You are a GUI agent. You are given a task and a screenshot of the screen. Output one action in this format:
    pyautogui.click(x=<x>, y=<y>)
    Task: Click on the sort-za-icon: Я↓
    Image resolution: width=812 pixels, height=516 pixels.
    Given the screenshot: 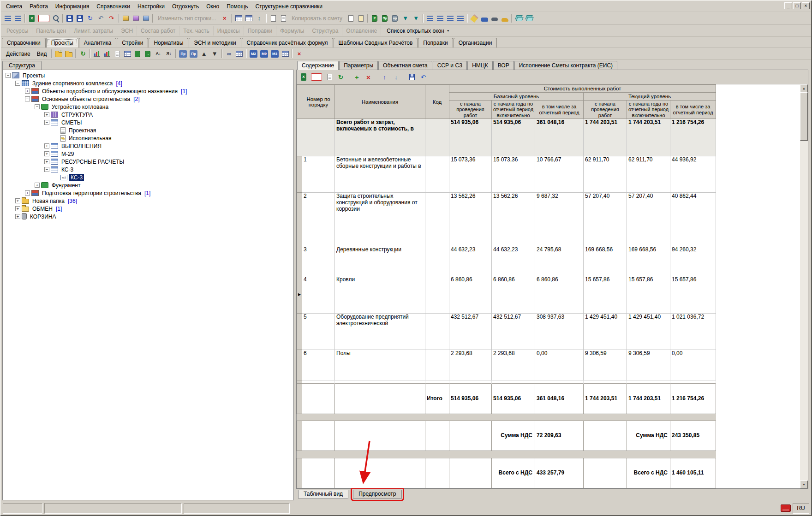 What is the action you would take?
    pyautogui.click(x=169, y=54)
    